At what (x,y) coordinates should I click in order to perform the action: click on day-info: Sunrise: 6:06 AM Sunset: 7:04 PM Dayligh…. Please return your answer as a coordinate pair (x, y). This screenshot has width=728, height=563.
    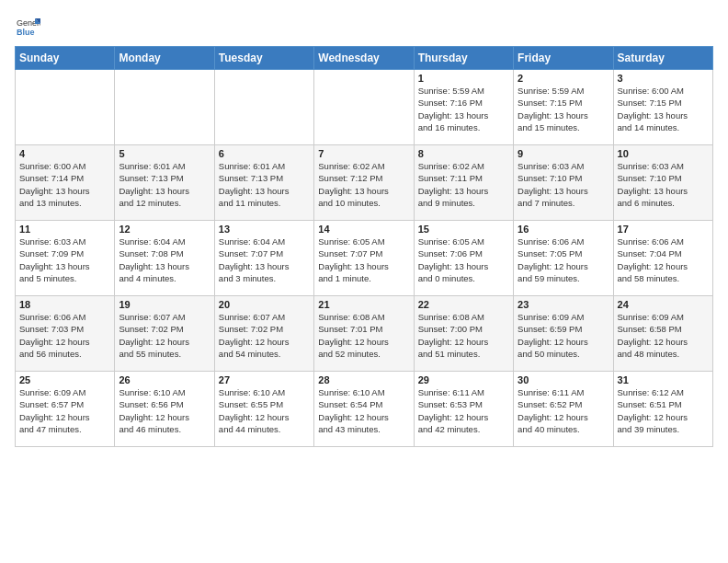
    Looking at the image, I should click on (664, 259).